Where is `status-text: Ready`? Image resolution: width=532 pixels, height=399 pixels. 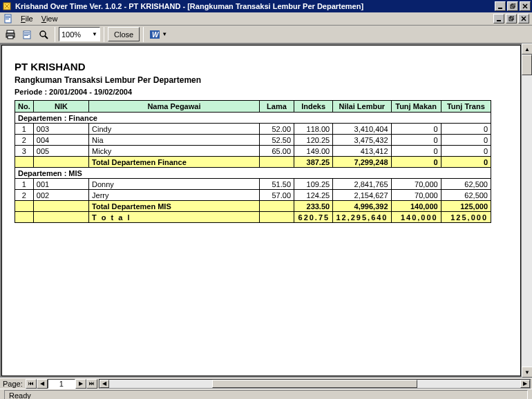 status-text: Ready is located at coordinates (266, 395).